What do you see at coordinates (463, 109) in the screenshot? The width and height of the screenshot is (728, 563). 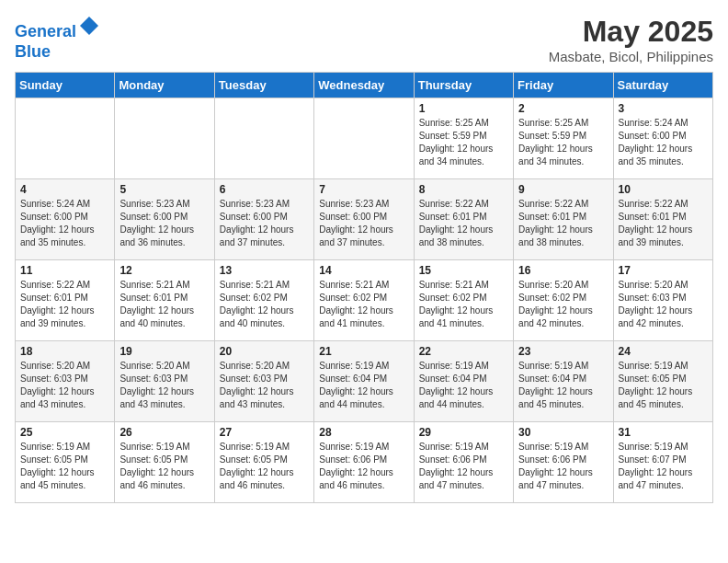 I see `day-number: 1` at bounding box center [463, 109].